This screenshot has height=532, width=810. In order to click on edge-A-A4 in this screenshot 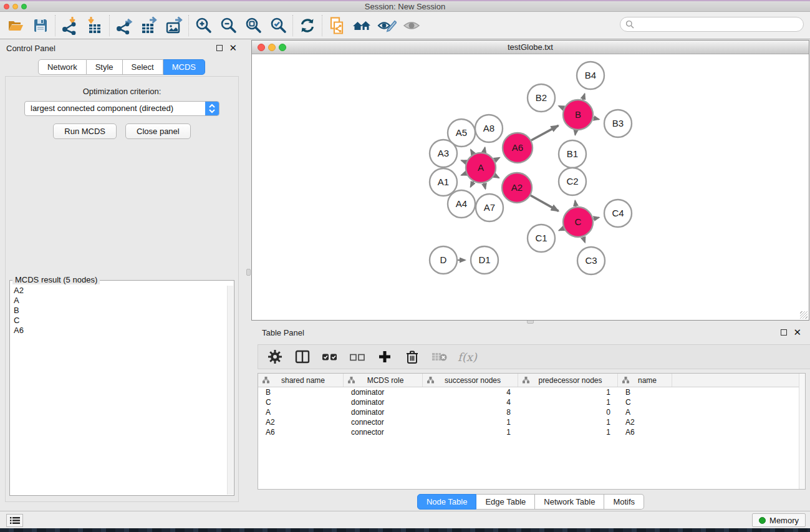, I will do `click(473, 185)`.